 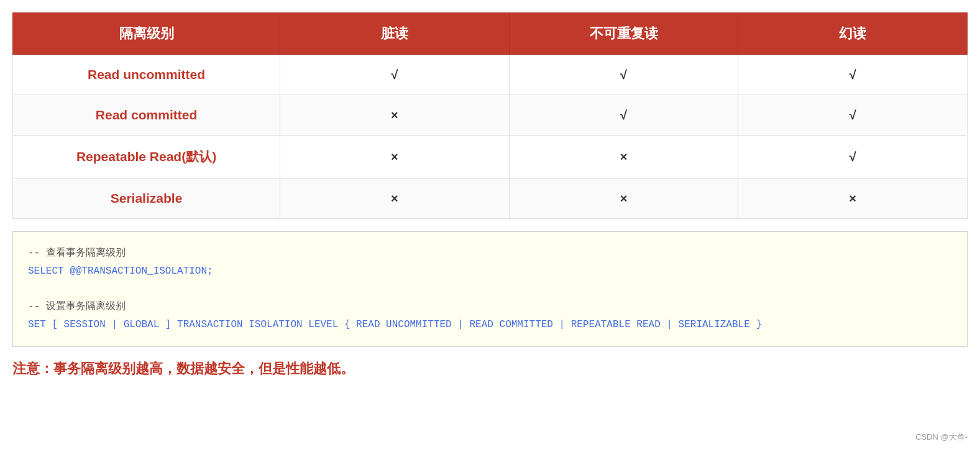 I want to click on cell-dirty-read: √, so click(x=395, y=75).